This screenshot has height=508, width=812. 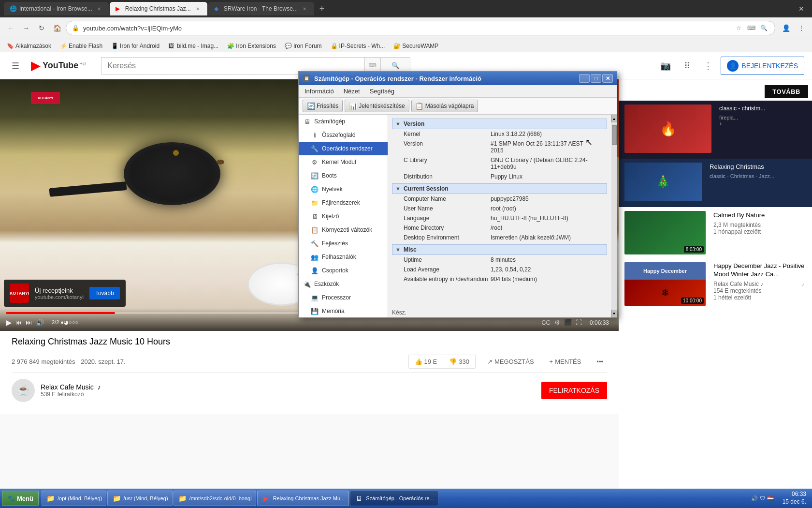 I want to click on sidebar-item-os: 🔧 Operációs rendszer, so click(x=343, y=149).